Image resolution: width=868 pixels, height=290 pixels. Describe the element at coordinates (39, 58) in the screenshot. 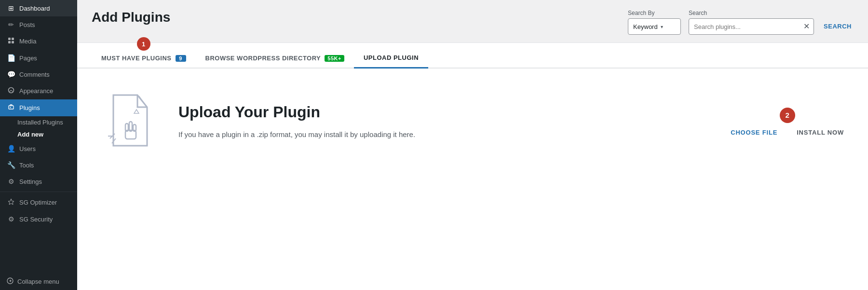

I see `sidebar-item-pages: 📄 Pages` at that location.